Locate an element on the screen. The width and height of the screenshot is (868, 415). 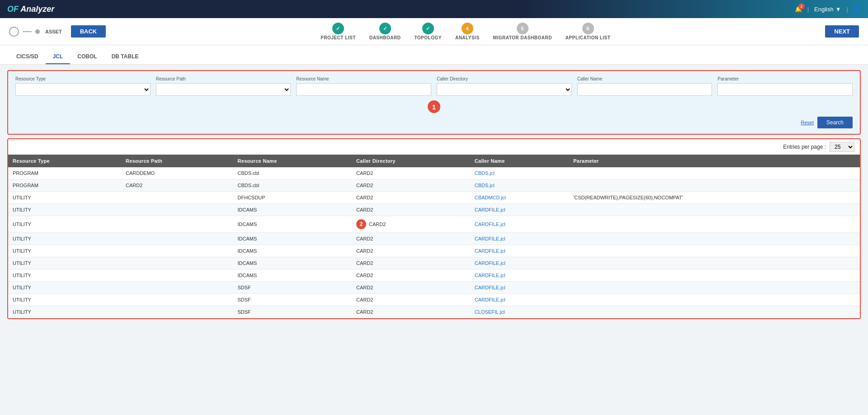
chevron-down-icon: ▼ is located at coordinates (838, 9).